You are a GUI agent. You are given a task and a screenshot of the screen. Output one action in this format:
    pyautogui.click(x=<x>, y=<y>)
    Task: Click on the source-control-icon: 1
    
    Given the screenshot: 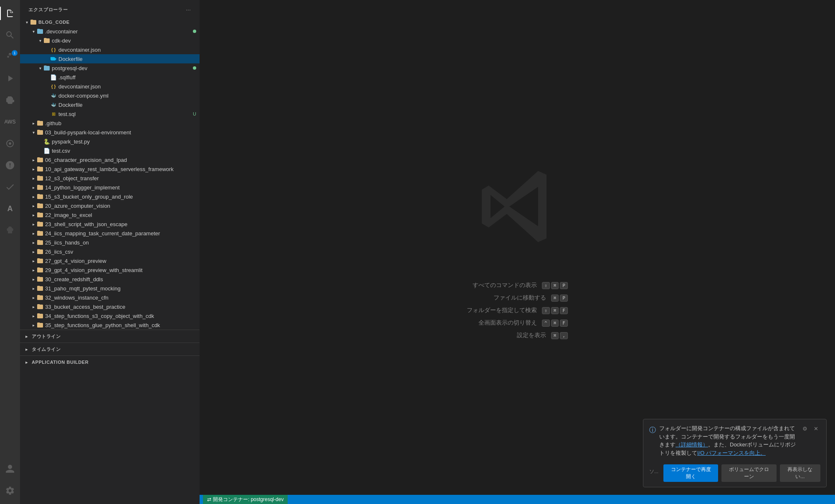 What is the action you would take?
    pyautogui.click(x=10, y=57)
    